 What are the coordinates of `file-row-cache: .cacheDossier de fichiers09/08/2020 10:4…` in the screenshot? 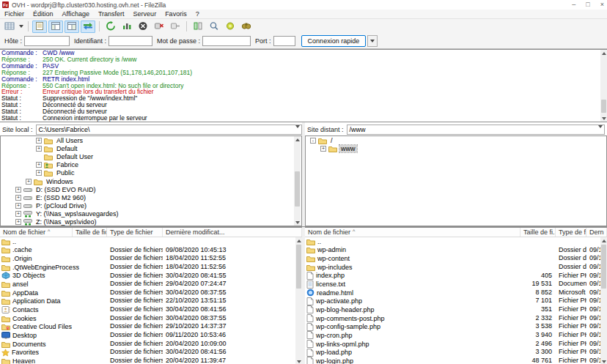 It's located at (151, 250).